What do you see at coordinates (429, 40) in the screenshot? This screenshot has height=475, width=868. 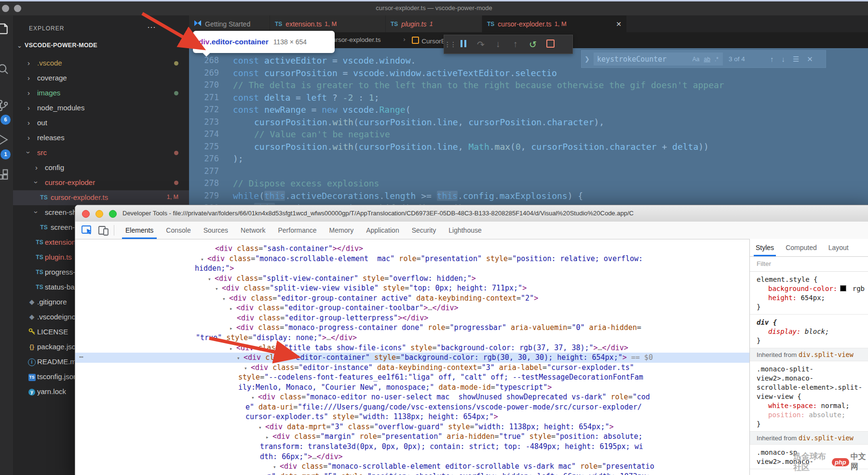 I see `breadcrumb-segment: CursorE` at bounding box center [429, 40].